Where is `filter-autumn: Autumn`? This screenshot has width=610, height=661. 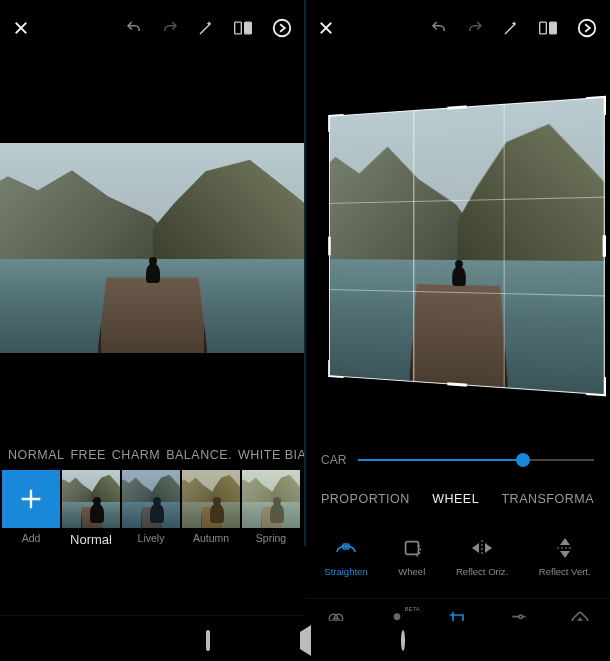 filter-autumn: Autumn is located at coordinates (211, 512).